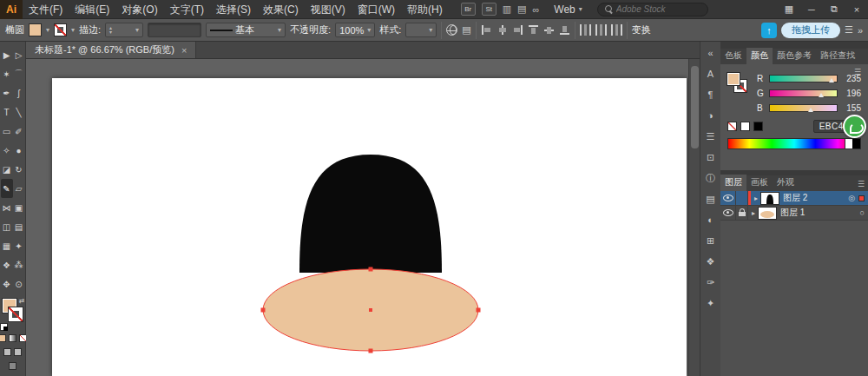  Describe the element at coordinates (653, 9) in the screenshot. I see `search-input` at that location.